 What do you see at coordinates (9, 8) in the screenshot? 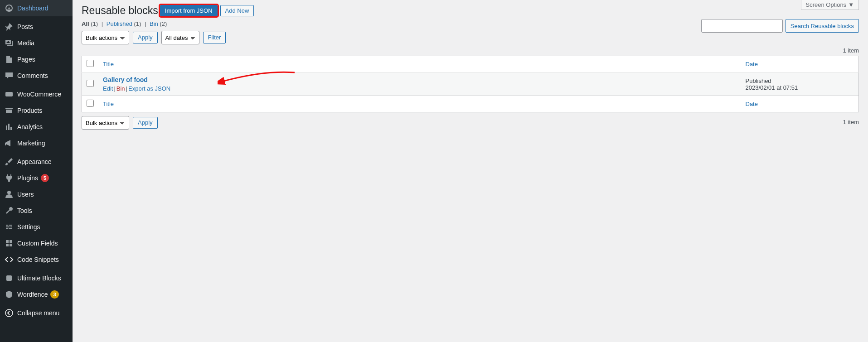
I see `dashboard-icon` at bounding box center [9, 8].